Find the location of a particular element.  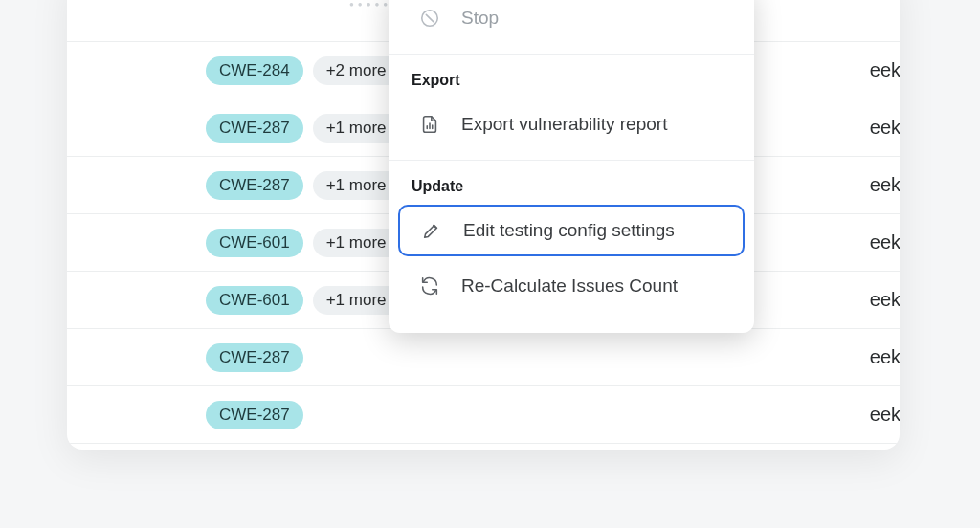

stop-menu-item: Stop is located at coordinates (571, 22).